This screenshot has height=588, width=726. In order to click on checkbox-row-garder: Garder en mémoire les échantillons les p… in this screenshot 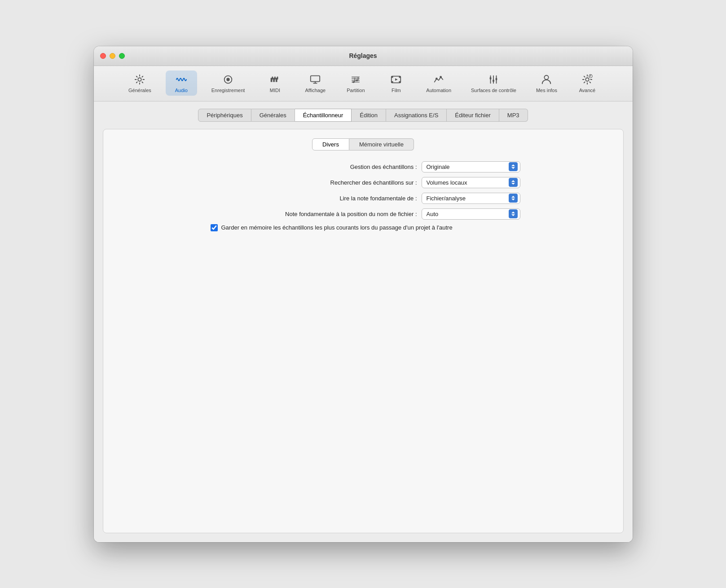, I will do `click(363, 228)`.